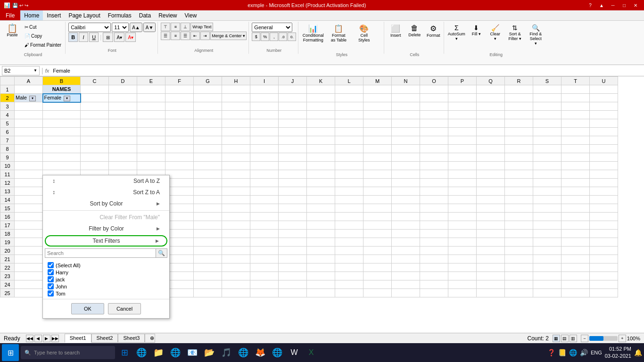 The image size is (644, 362). What do you see at coordinates (536, 36) in the screenshot?
I see `find-select-btn: 🔍 Find &Select ▾` at bounding box center [536, 36].